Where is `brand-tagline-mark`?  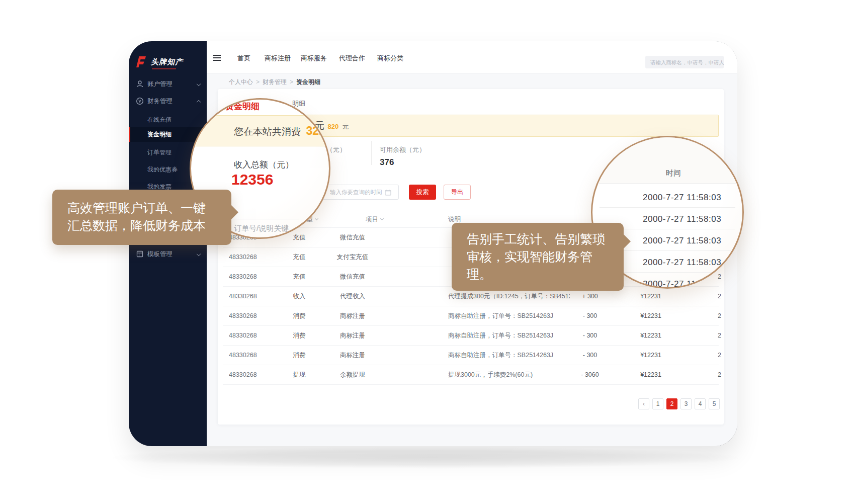 brand-tagline-mark is located at coordinates (164, 68).